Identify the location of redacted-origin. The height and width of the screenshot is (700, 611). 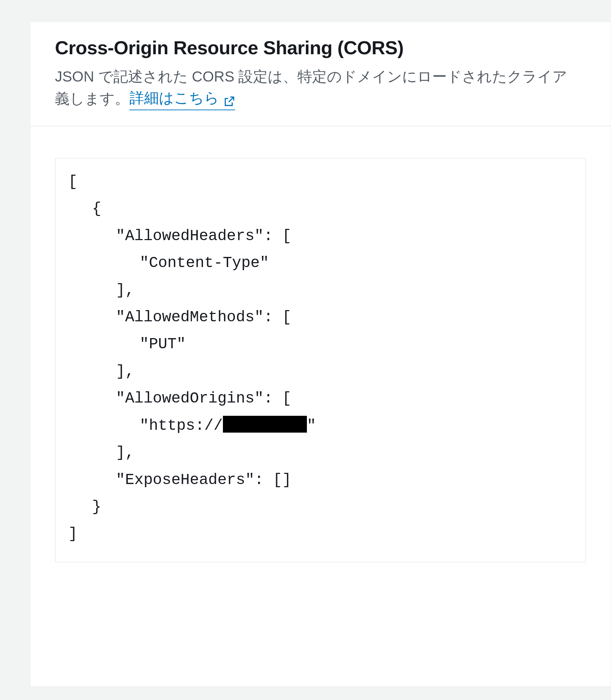
(265, 424).